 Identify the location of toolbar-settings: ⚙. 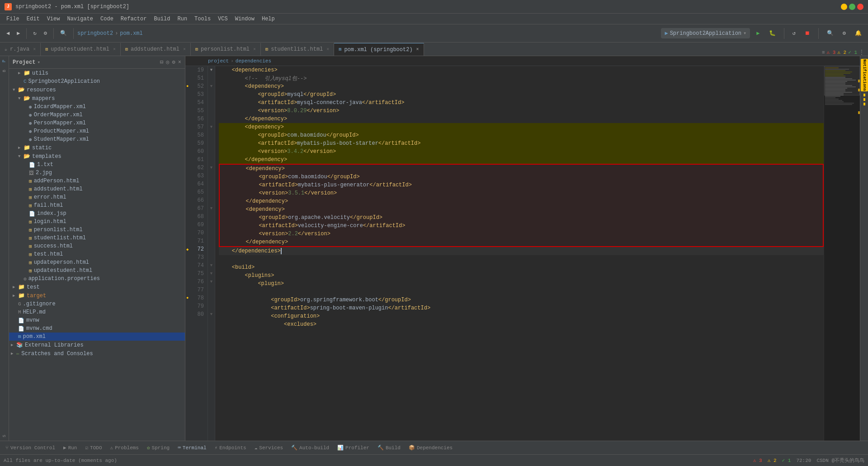
(45, 33).